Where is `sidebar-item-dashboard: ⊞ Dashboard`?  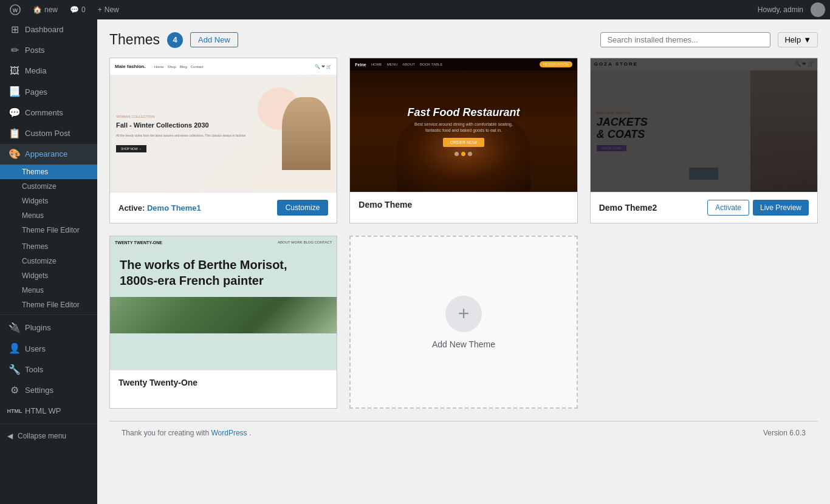 sidebar-item-dashboard: ⊞ Dashboard is located at coordinates (49, 30).